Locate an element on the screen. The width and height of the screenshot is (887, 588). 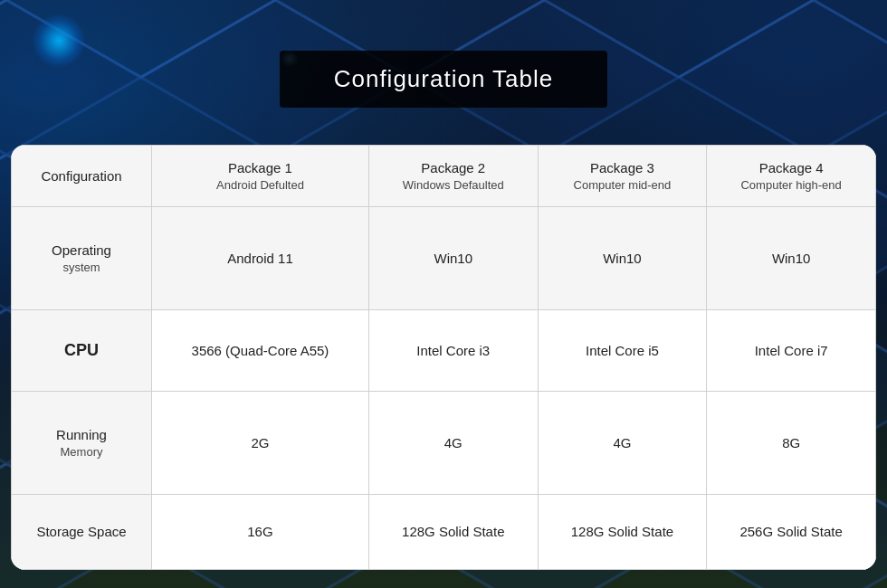
cell-storage-pkg2: 128G Solid State is located at coordinates (453, 532).